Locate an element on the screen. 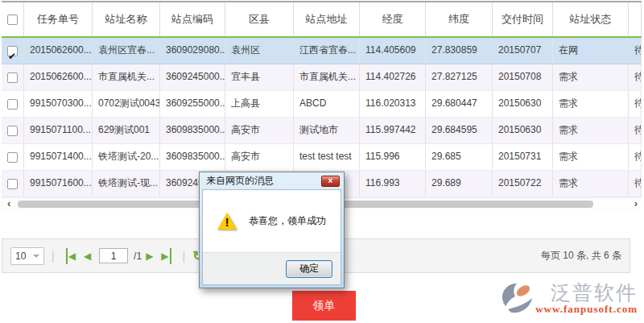 This screenshot has height=323, width=644. table-row: 2015062600...市直属机关...3609245000...宜丰县市直属… is located at coordinates (322, 77).